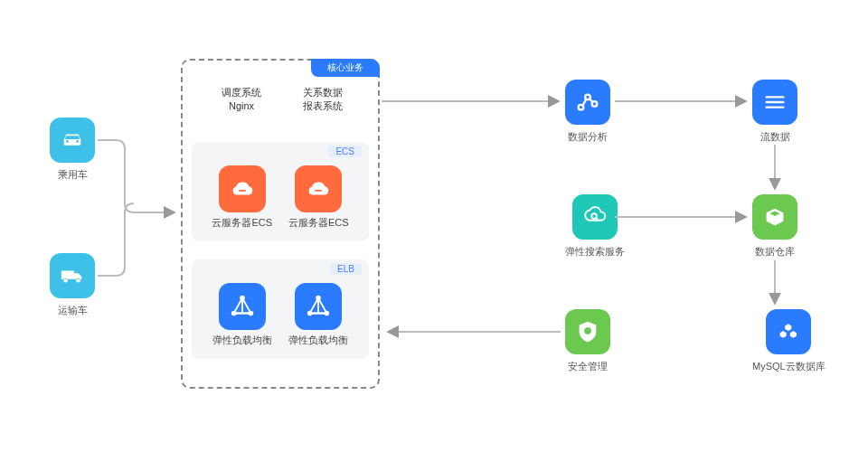  What do you see at coordinates (775, 226) in the screenshot?
I see `node-bigdata: 数据仓库` at bounding box center [775, 226].